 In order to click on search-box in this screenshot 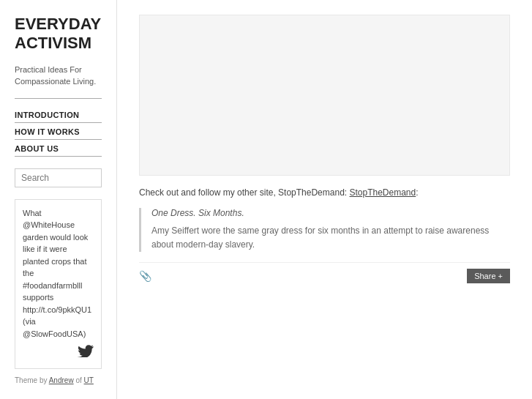, I will do `click(59, 178)`.